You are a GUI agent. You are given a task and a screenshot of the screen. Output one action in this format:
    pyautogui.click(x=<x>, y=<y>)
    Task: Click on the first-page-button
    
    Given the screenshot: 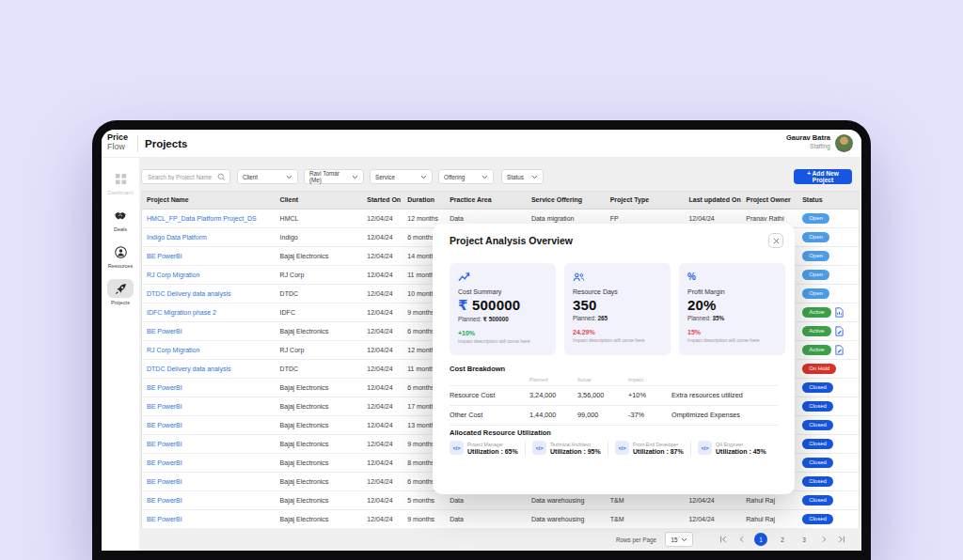 What is the action you would take?
    pyautogui.click(x=723, y=539)
    